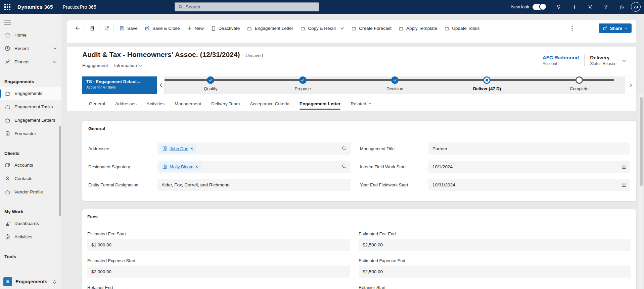 This screenshot has height=289, width=644. Describe the element at coordinates (156, 104) in the screenshot. I see `tab-activities: Activities` at that location.